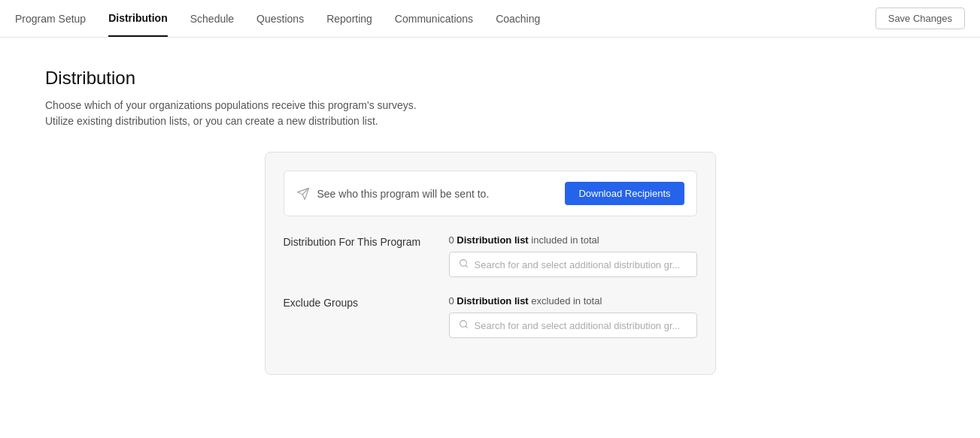  I want to click on send-icon, so click(303, 194).